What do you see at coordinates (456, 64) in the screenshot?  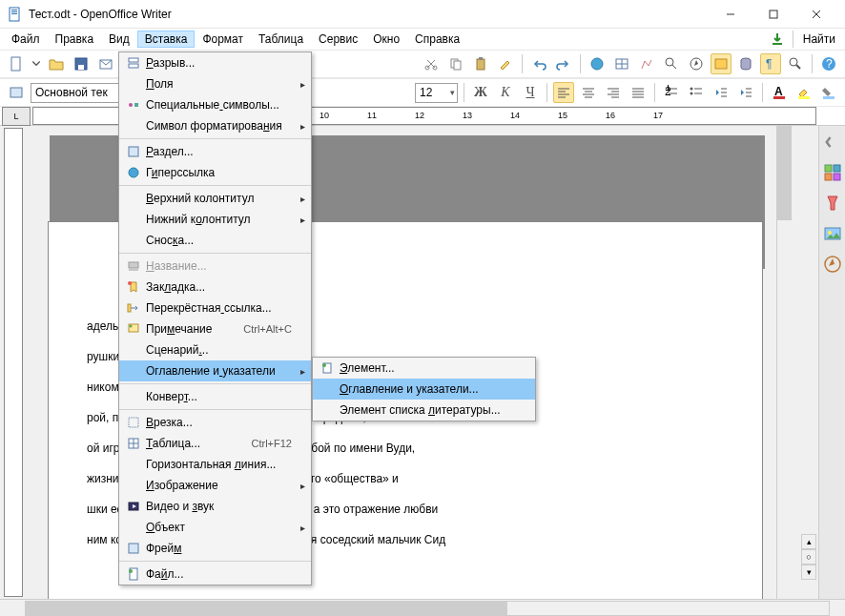 I see `copy-button` at bounding box center [456, 64].